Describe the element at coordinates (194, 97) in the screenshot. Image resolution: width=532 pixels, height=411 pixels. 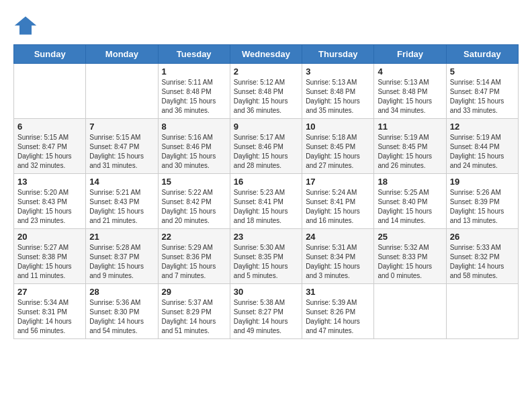
I see `day-info: Sunrise: 5:11 AM Sunset: 8:48 PM Dayligh…` at that location.